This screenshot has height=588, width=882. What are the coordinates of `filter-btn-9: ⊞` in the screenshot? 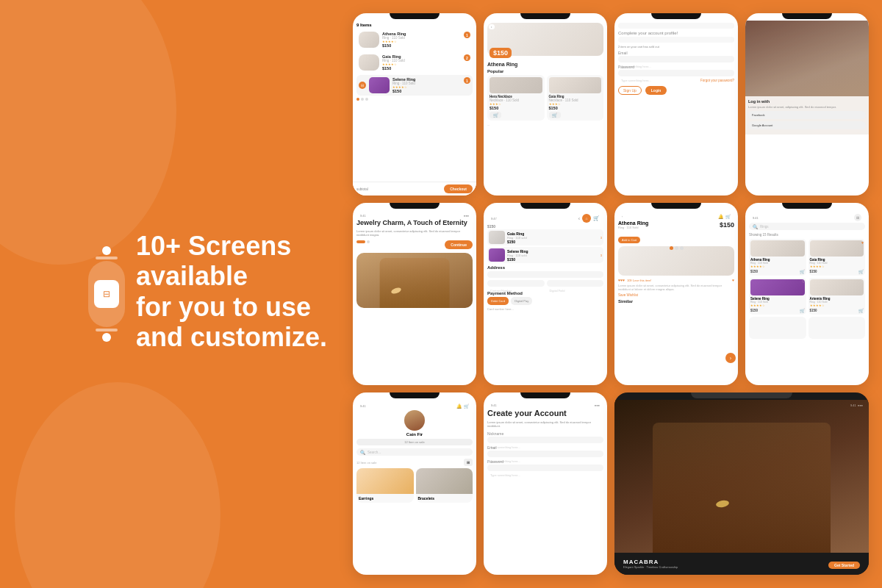 It's located at (468, 462).